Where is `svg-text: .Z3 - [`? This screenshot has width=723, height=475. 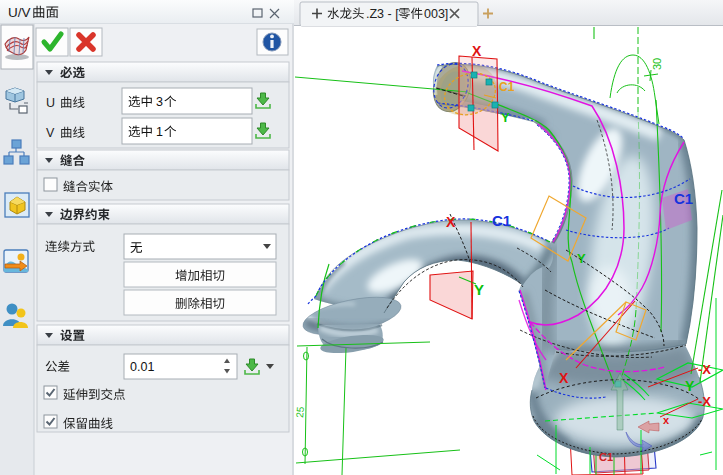 svg-text: .Z3 - [ is located at coordinates (382, 14).